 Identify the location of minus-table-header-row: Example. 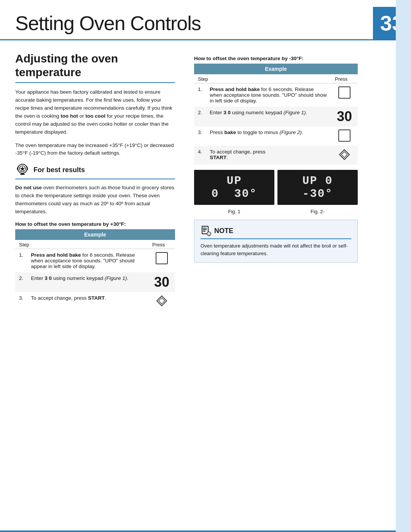
(276, 69).